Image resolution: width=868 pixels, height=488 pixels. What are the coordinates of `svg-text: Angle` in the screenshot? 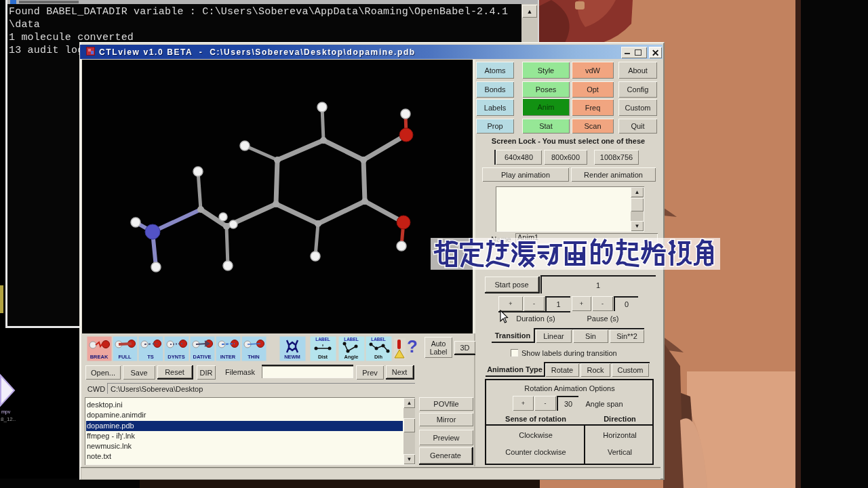 It's located at (351, 357).